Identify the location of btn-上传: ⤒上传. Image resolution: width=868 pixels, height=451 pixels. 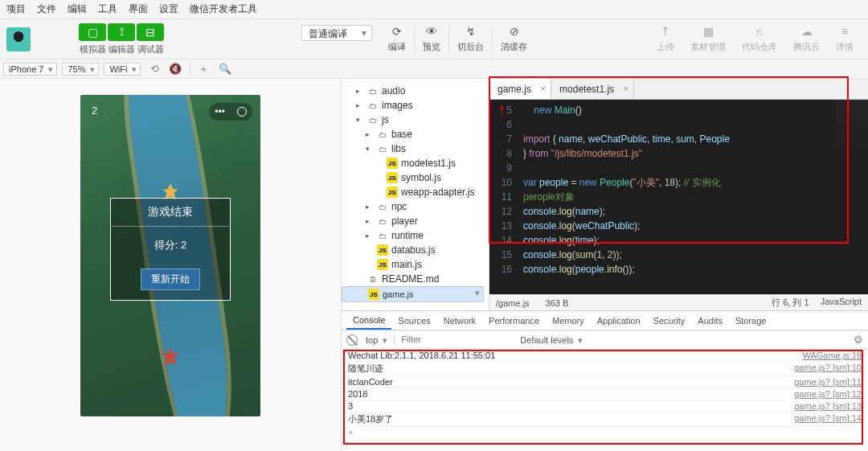
(665, 39).